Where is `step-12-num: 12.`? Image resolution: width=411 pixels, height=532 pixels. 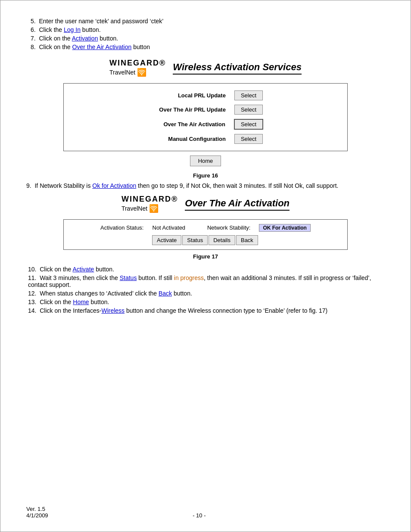
step-12-num: 12. is located at coordinates (32, 293).